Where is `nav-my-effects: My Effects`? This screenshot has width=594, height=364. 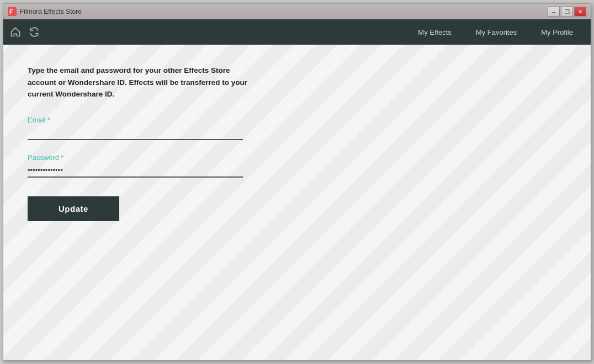
nav-my-effects: My Effects is located at coordinates (434, 32).